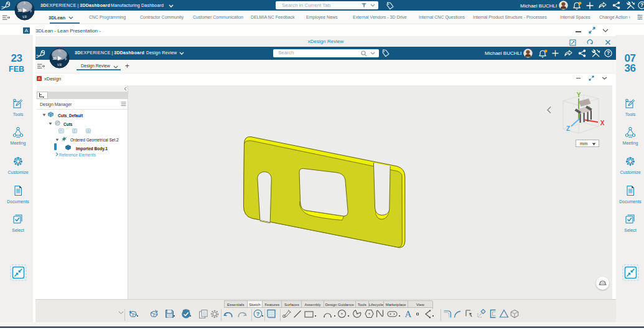  What do you see at coordinates (60, 51) in the screenshot?
I see `svg-text: Yr` at bounding box center [60, 51].